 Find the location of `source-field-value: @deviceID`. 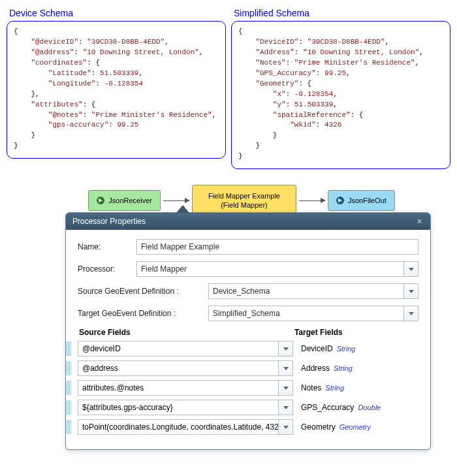

source-field-value: @deviceID is located at coordinates (102, 349).